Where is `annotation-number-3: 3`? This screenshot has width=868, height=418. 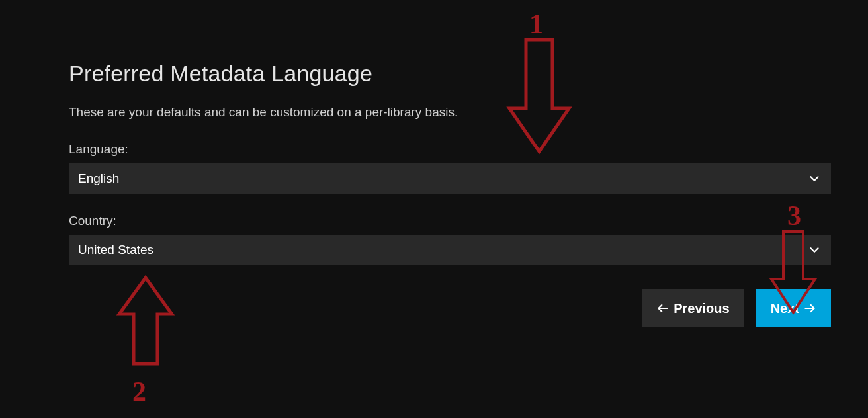 annotation-number-3: 3 is located at coordinates (794, 216).